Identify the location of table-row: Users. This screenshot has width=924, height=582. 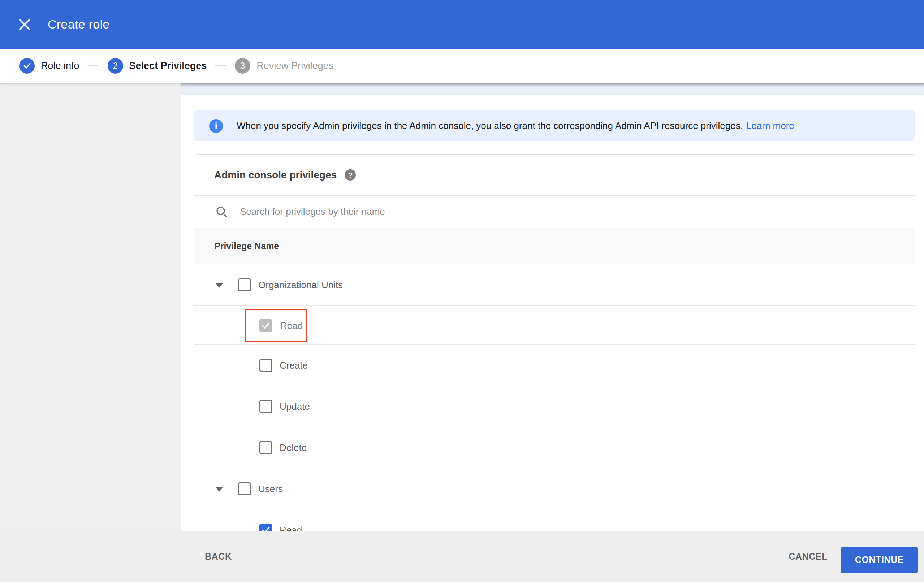
(554, 489).